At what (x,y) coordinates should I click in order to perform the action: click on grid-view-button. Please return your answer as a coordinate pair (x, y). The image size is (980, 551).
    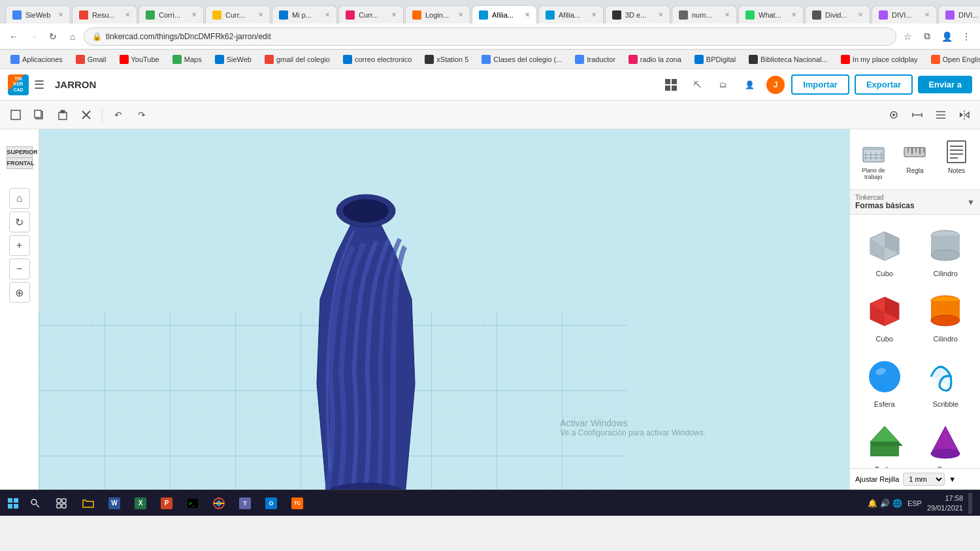
    Looking at the image, I should click on (671, 85).